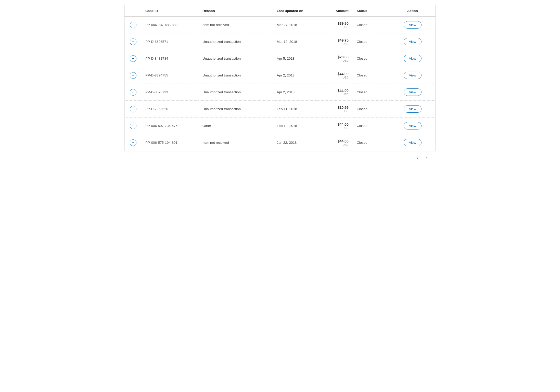 The width and height of the screenshot is (560, 392). Describe the element at coordinates (170, 143) in the screenshot. I see `case-id-cell: PP-006-575-194-891` at that location.